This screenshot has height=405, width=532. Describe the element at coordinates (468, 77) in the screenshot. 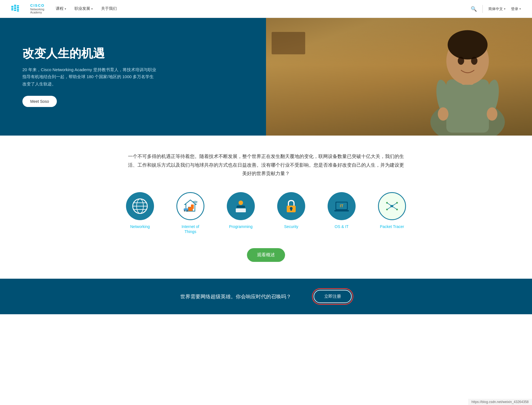

I see `person-image` at that location.